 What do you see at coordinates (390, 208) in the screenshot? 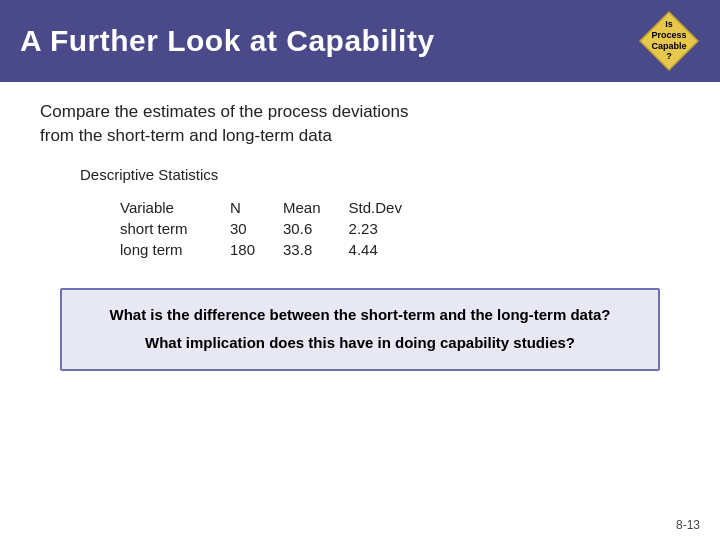
I see `col-header-stddev: Std.Dev` at bounding box center [390, 208].